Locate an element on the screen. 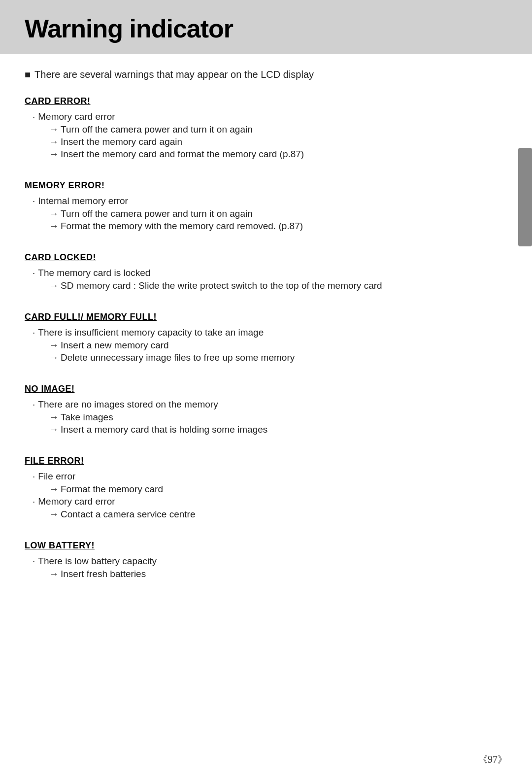 The image size is (532, 781). list-item: · There is low battery capacity is located at coordinates (270, 561).